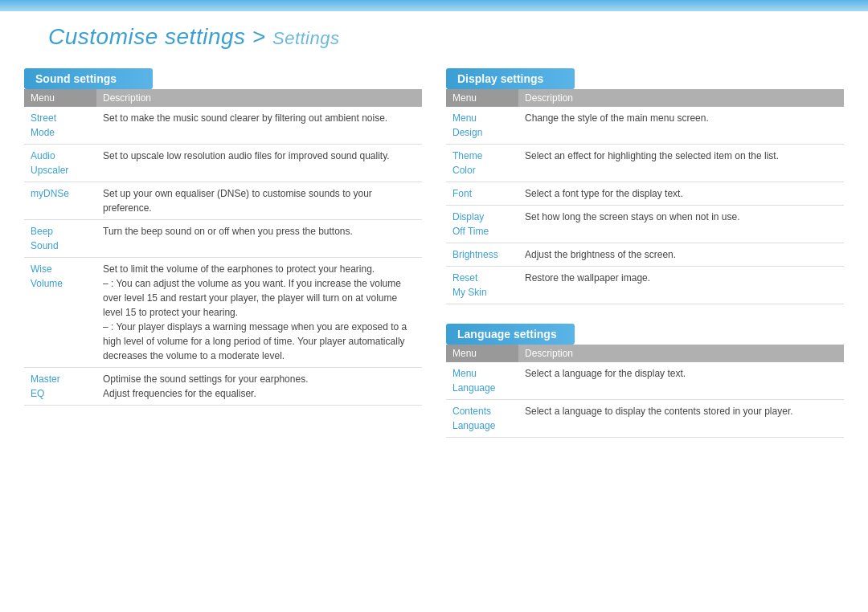  I want to click on menu-item: DisplayOff Time, so click(482, 225).